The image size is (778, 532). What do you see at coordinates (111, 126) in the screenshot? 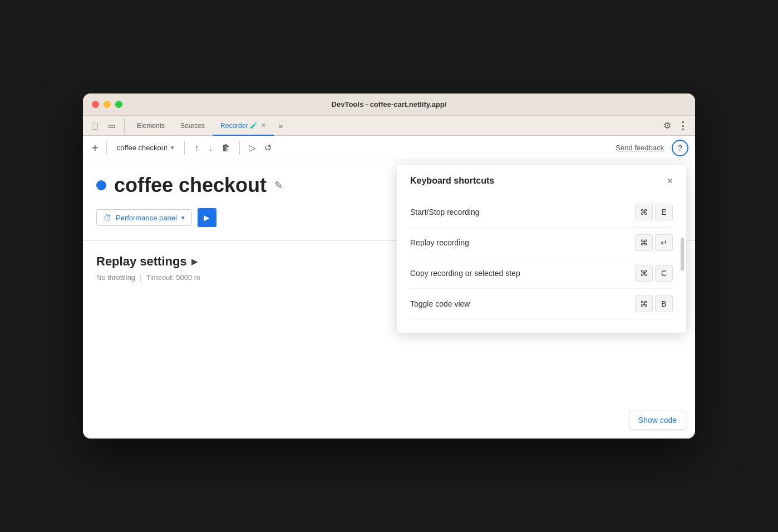
I see `mobile-icon: ▭` at bounding box center [111, 126].